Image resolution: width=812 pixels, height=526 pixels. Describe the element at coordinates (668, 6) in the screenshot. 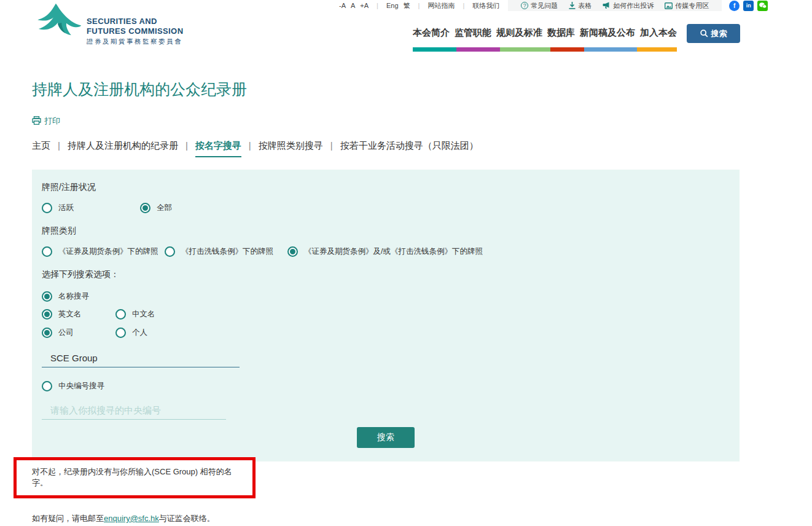

I see `media-icon` at that location.